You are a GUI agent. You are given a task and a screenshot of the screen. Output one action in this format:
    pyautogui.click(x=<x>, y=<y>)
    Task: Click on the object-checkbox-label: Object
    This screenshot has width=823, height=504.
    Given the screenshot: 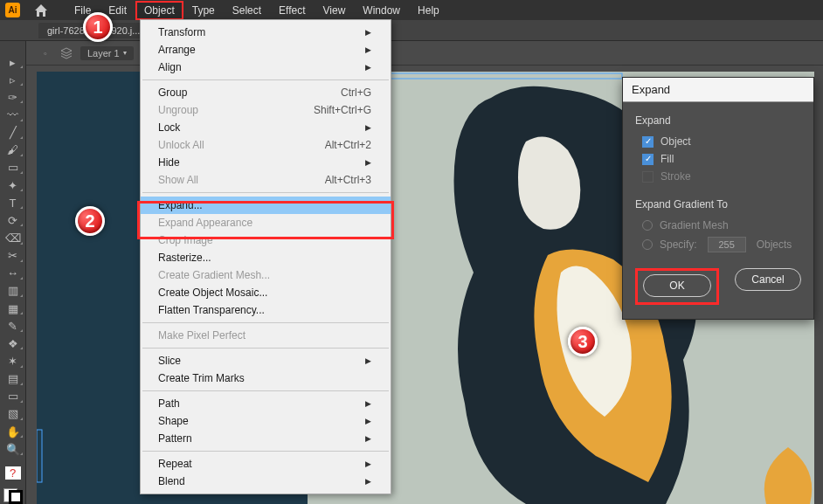 What is the action you would take?
    pyautogui.click(x=676, y=142)
    